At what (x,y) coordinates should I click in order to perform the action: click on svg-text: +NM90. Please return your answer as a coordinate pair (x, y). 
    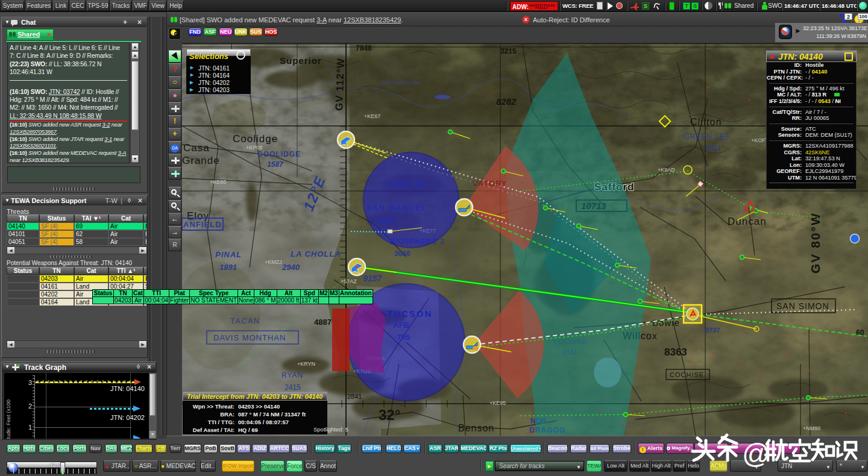
    Looking at the image, I should click on (811, 428).